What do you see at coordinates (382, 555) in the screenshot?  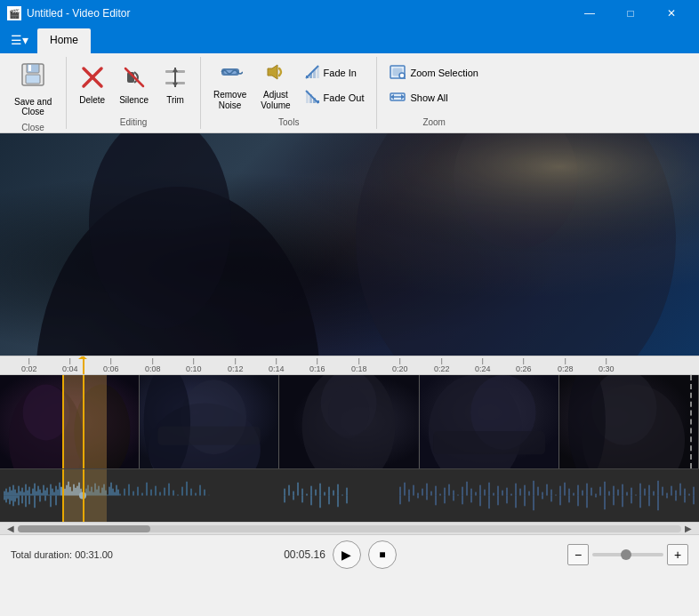 I see `stop-button: ■` at bounding box center [382, 555].